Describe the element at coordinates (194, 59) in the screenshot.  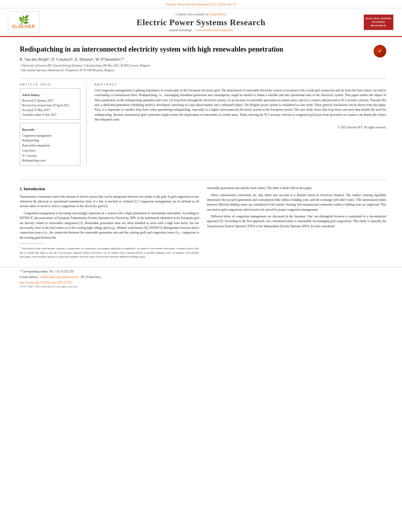
I see `article-title-block: Redispatching in an interconnected elect…` at that location.